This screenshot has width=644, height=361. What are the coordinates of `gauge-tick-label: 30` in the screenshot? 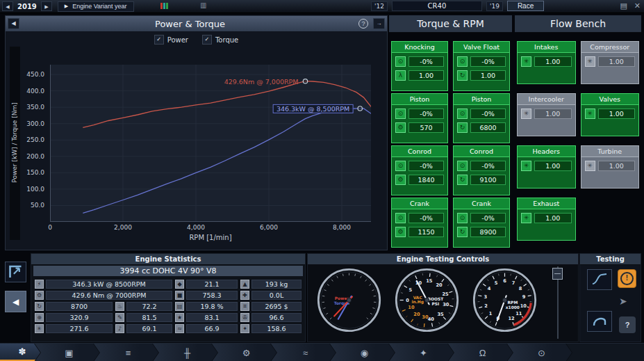 It's located at (446, 305).